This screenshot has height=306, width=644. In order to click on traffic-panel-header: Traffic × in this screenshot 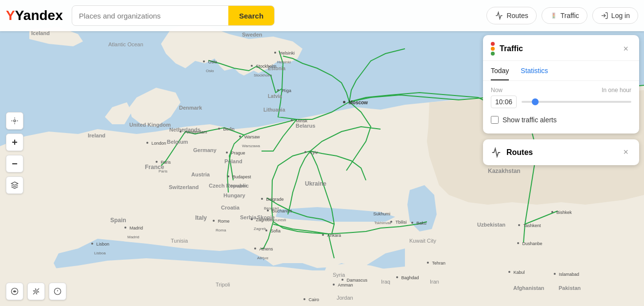, I will do `click(561, 48)`.